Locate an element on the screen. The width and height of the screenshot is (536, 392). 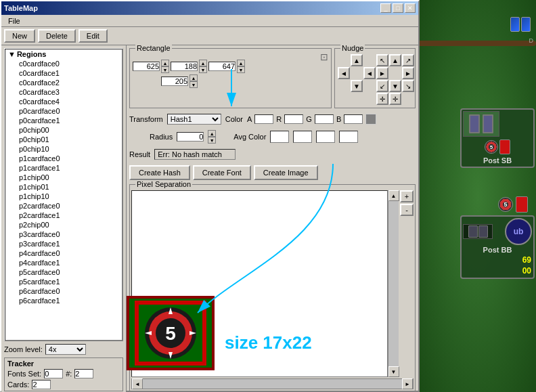
nudge-left2: ◄ is located at coordinates (370, 73).